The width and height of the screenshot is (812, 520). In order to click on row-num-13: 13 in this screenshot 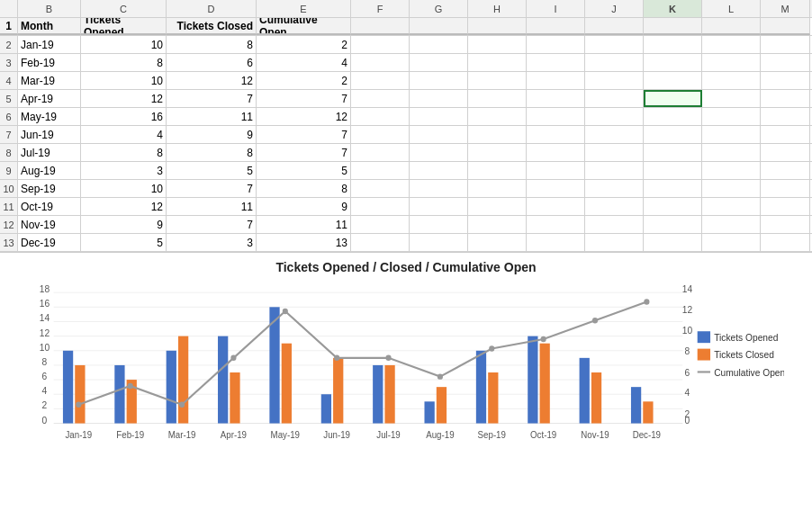, I will do `click(9, 243)`.